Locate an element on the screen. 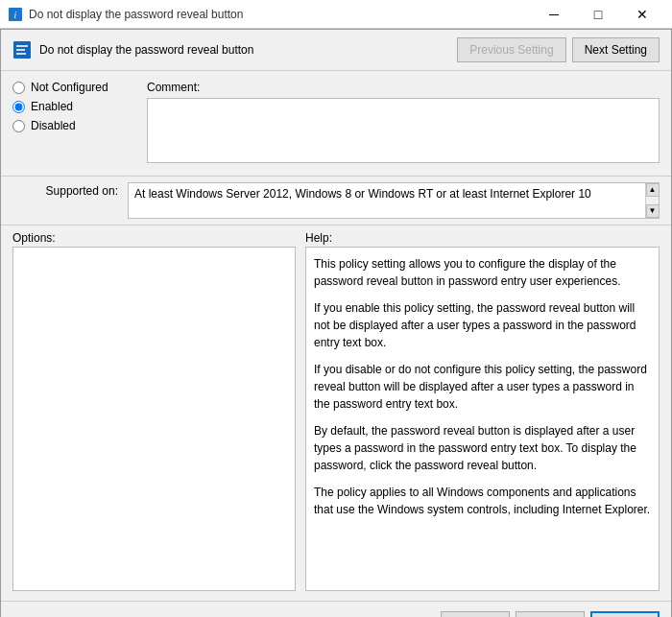  comment-section: Comment: is located at coordinates (403, 123).